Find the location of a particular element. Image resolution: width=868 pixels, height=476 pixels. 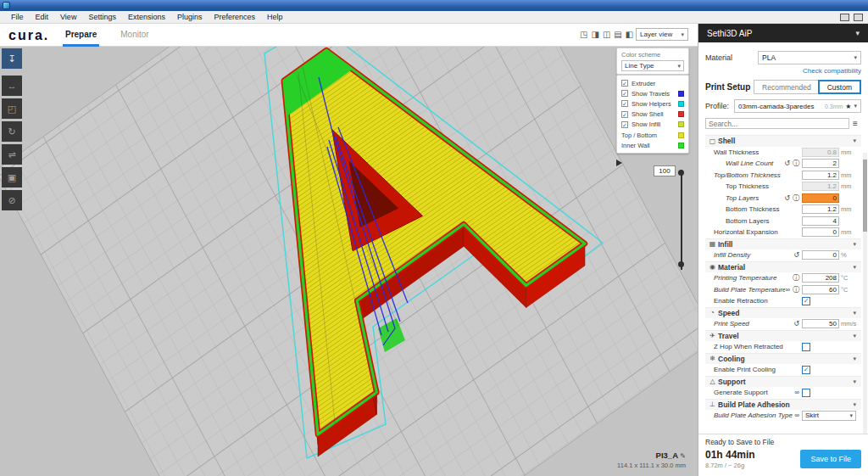

menu-extensions: Extensions is located at coordinates (147, 17).